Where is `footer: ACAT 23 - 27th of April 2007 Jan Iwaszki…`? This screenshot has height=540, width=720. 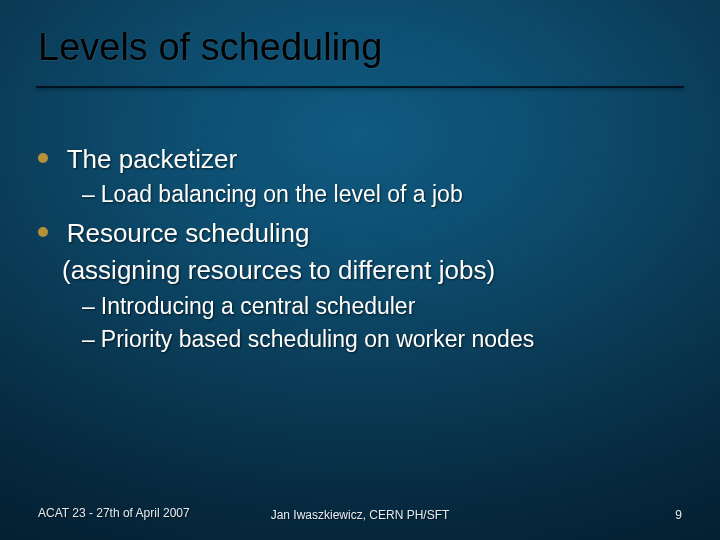
footer: ACAT 23 - 27th of April 2007 Jan Iwaszki… is located at coordinates (360, 502).